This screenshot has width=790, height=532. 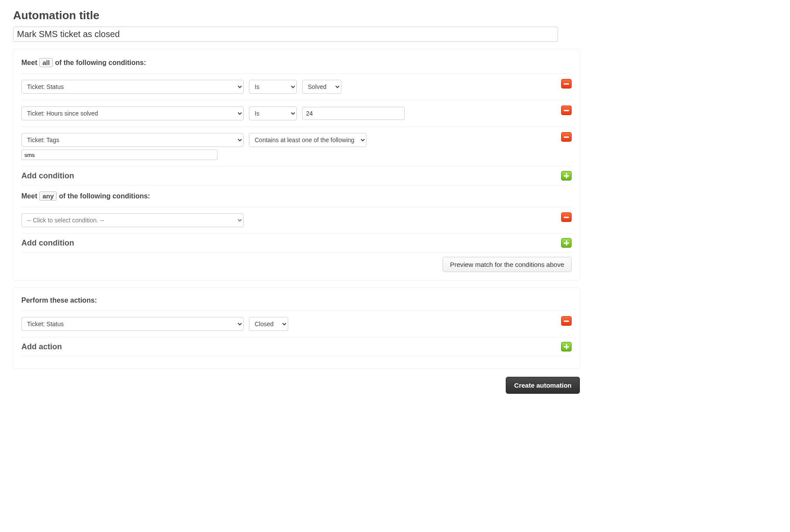 I want to click on condition-value-select: Solved, so click(x=322, y=87).